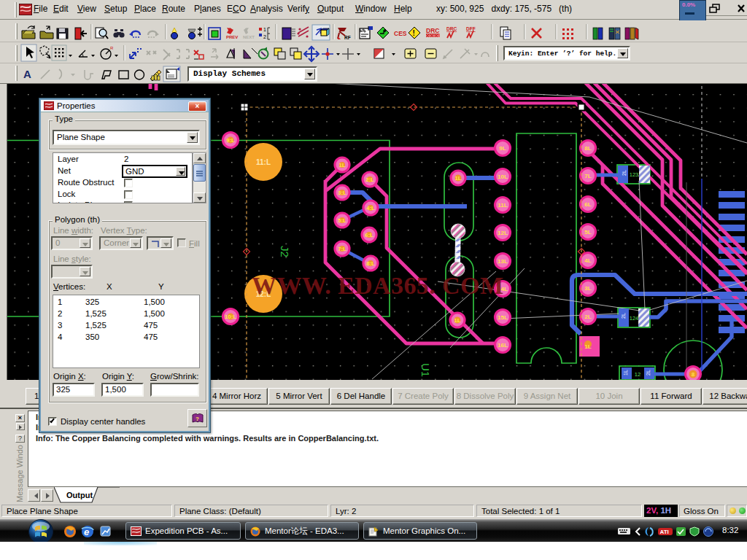 The image size is (747, 560). What do you see at coordinates (249, 37) in the screenshot?
I see `svg-text: NEXT` at bounding box center [249, 37].